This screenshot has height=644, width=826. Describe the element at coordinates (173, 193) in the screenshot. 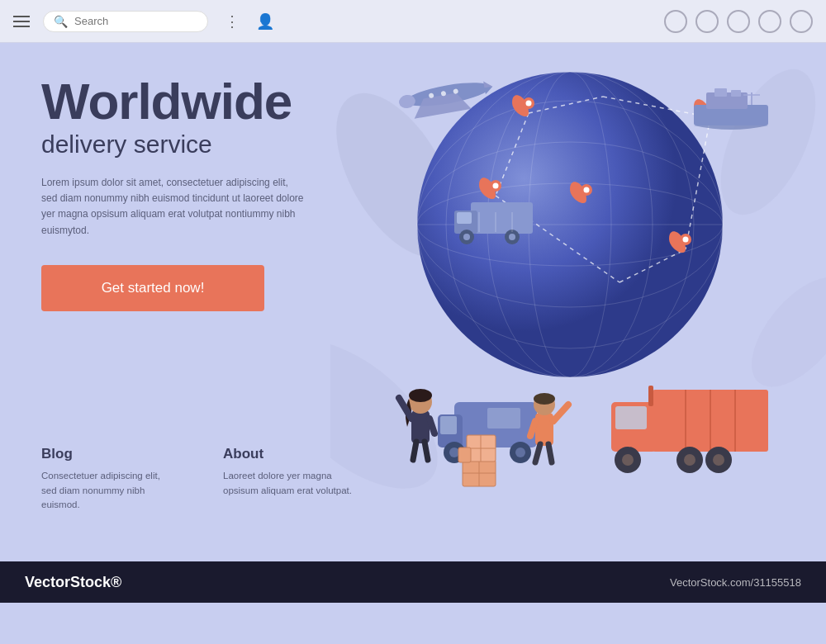

I see `left-panel: Worldwide delivery service Lorem ipsum d…` at that location.